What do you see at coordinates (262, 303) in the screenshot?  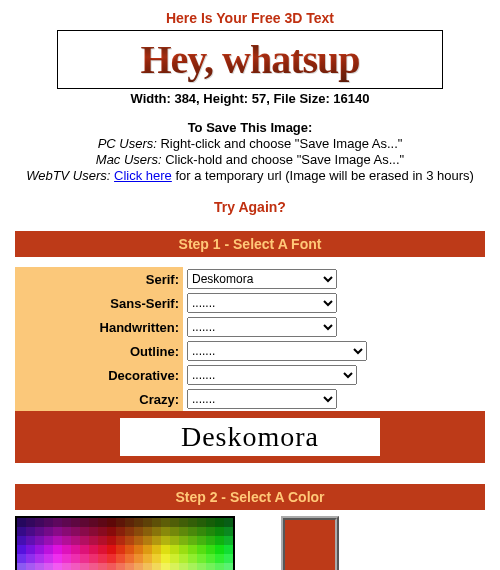 I see `font-select-sans: .......` at bounding box center [262, 303].